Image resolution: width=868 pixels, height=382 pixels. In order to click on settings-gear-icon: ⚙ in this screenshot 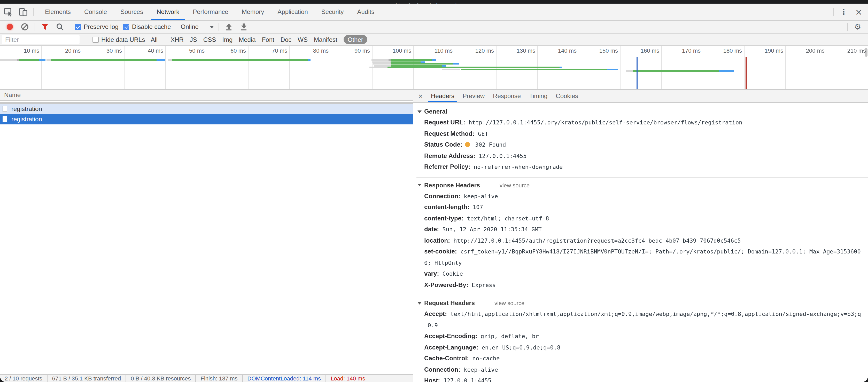, I will do `click(858, 27)`.